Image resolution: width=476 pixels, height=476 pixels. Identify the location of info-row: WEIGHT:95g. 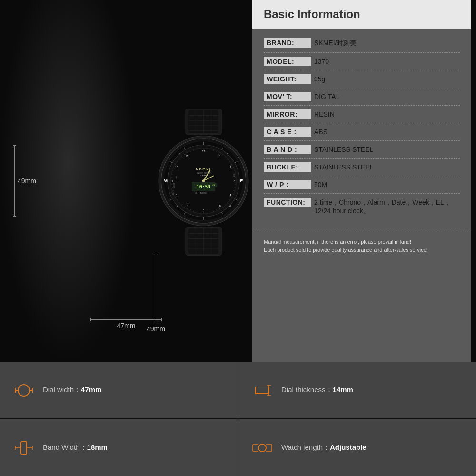
(362, 79).